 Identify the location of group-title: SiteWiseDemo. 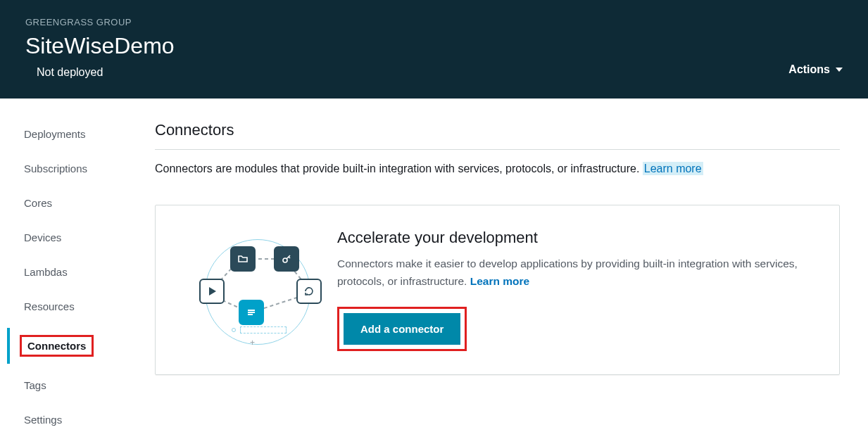
(100, 46).